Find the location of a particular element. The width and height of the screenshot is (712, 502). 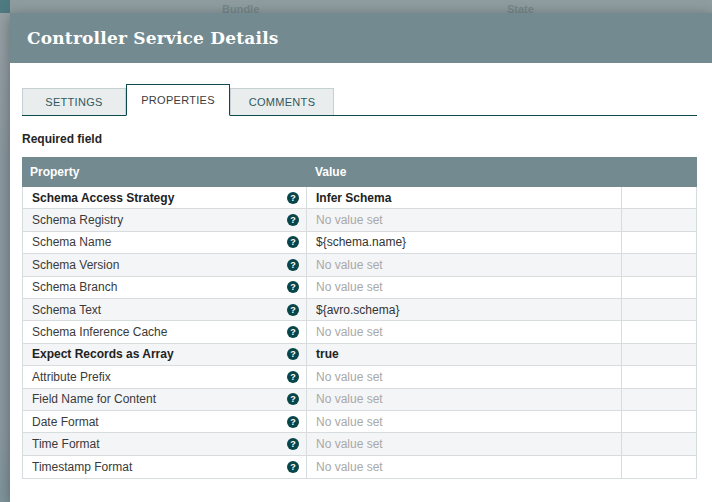

properties-table-header: Property Value is located at coordinates (360, 172).